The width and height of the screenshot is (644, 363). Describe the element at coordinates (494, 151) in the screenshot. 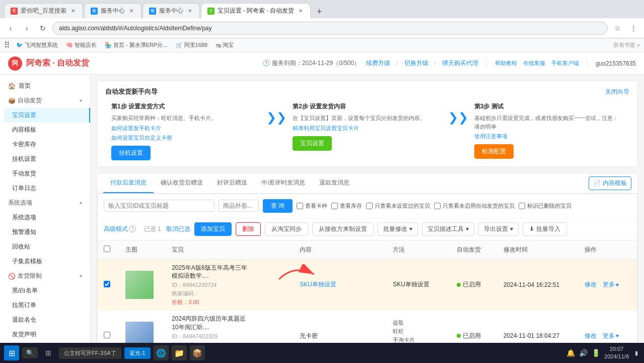

I see `guide-step-3-btn: 检测配置` at that location.